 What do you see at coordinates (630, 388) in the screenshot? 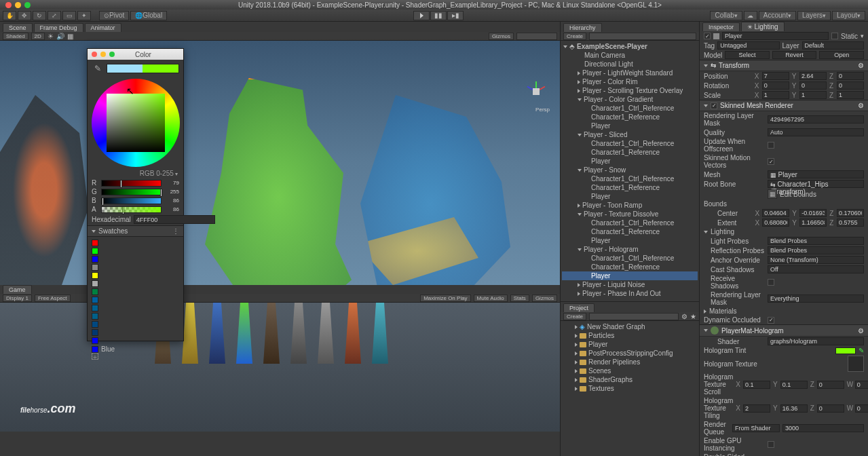
I see `project-item: Textures` at bounding box center [630, 388].